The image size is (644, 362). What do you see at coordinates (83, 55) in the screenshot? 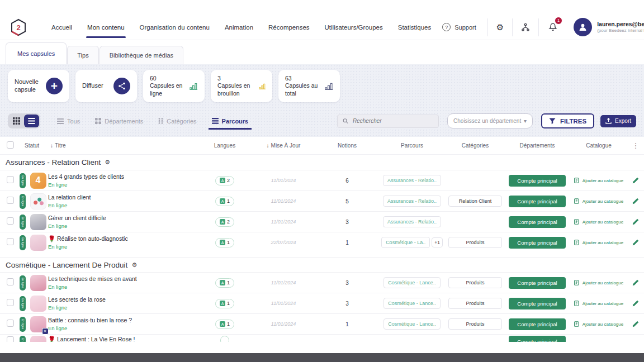
I see `tab-tips: Tips` at bounding box center [83, 55].